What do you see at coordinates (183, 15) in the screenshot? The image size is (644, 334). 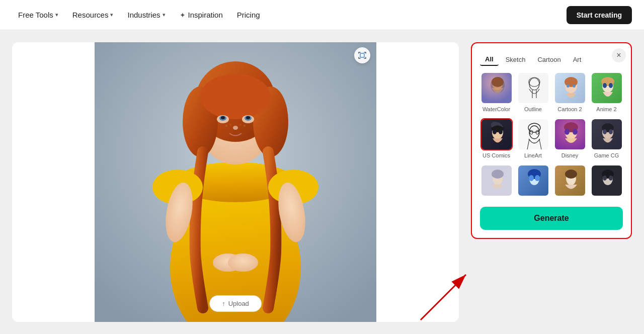 I see `spark-icon: ✦` at bounding box center [183, 15].